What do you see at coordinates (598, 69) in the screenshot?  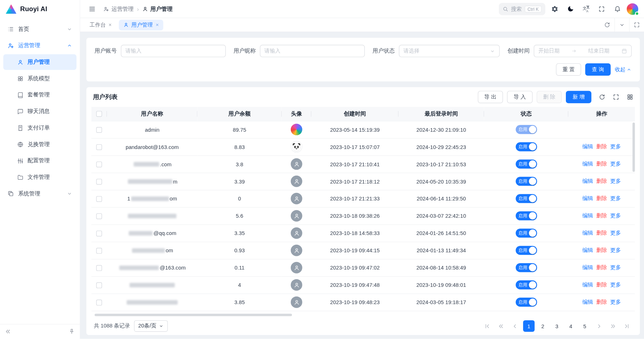 I see `search-button: 查 询` at bounding box center [598, 69].